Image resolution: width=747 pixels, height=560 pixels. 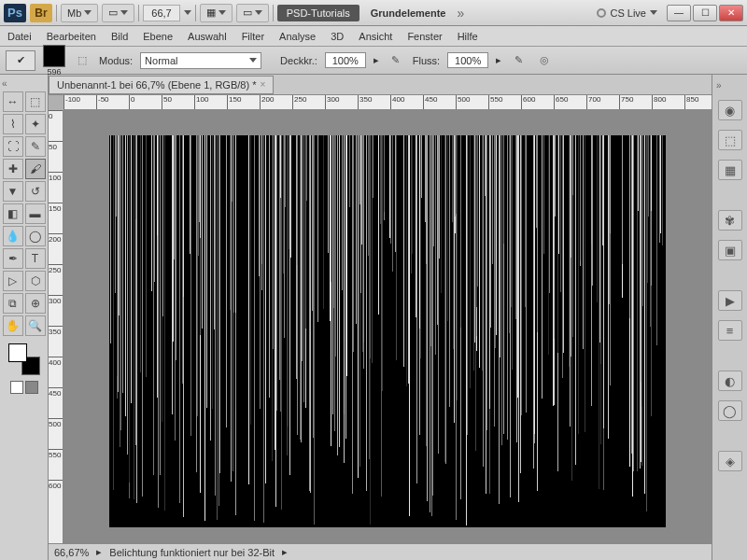 What do you see at coordinates (318, 13) in the screenshot?
I see `workspace-psd: PSD-Tutorials` at bounding box center [318, 13].